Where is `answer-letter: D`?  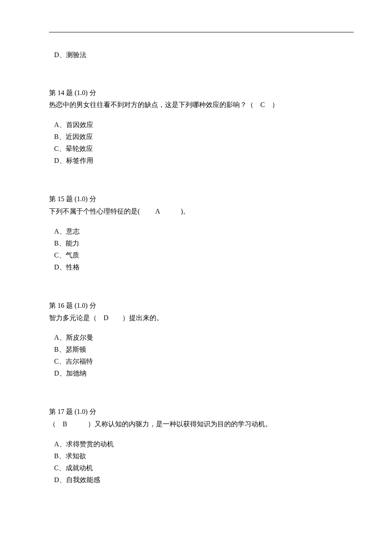 answer-letter: D is located at coordinates (106, 318).